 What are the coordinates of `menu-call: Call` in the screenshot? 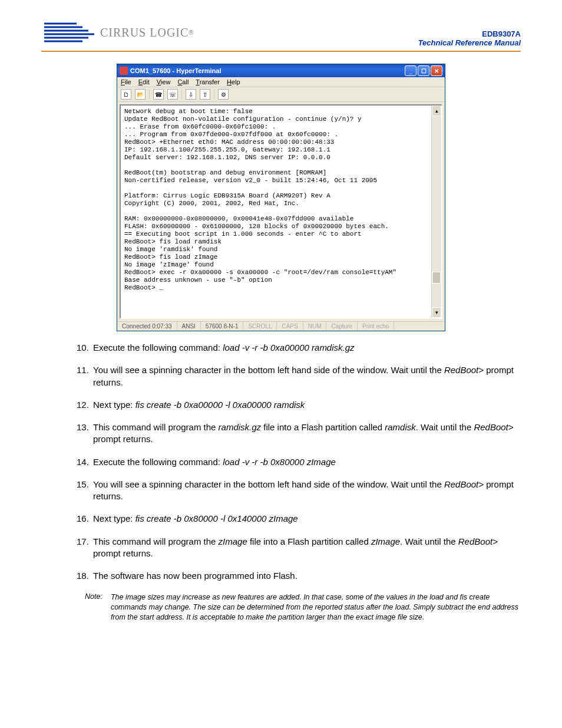 It's located at (183, 82).